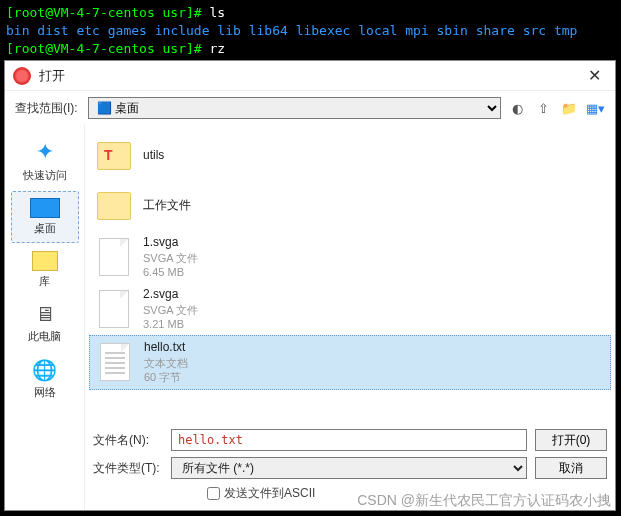 The height and width of the screenshot is (516, 621). I want to click on lookin-row: 查找范围(I): 🟦 桌面 ◐ ⇧ 📁 ▦▾, so click(310, 108).